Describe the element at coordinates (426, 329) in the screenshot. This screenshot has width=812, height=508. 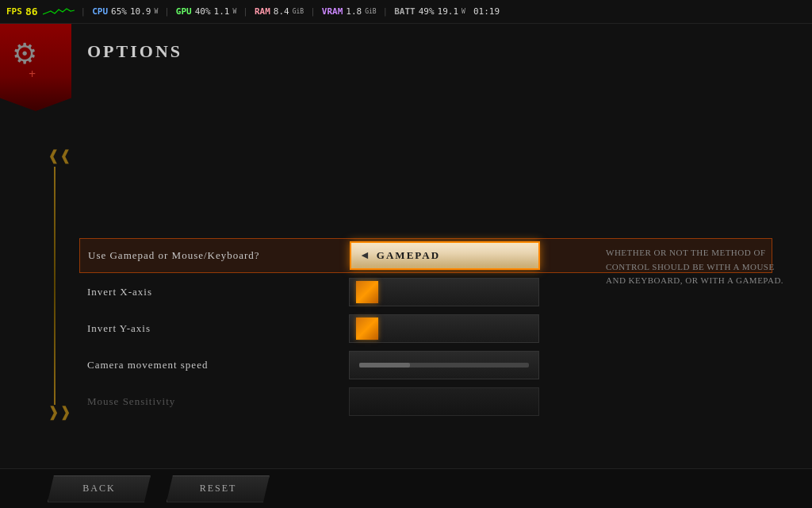
I see `option-row-invert-y: Invert Y-axis` at that location.